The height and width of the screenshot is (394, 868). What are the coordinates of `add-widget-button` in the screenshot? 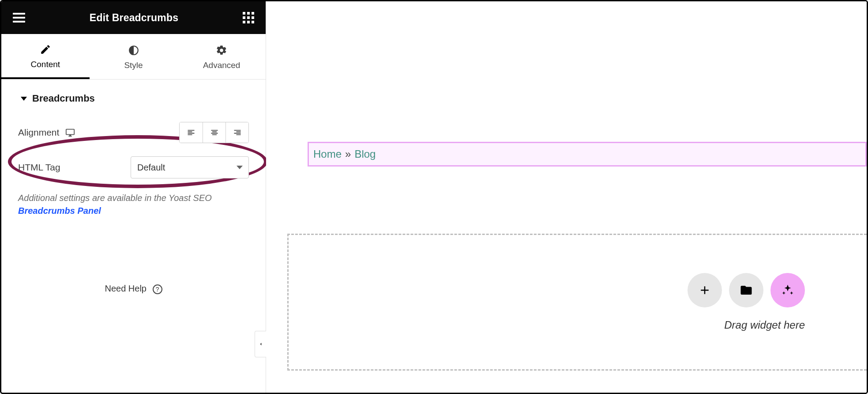 It's located at (705, 290).